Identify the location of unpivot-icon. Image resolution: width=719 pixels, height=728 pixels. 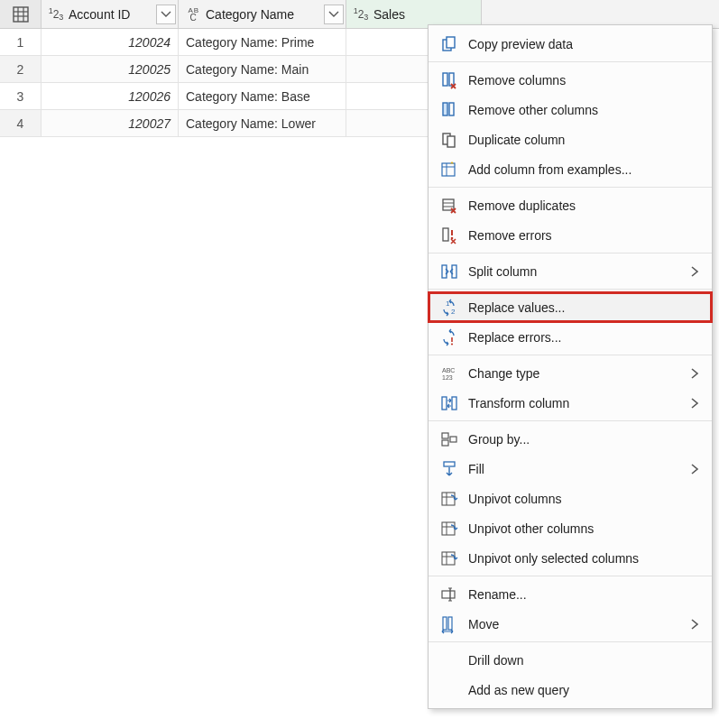
(449, 558).